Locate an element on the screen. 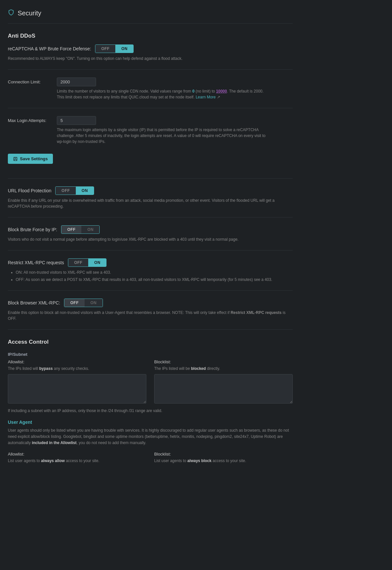 The width and height of the screenshot is (392, 570). url-flood-on-btn: ON is located at coordinates (85, 191).